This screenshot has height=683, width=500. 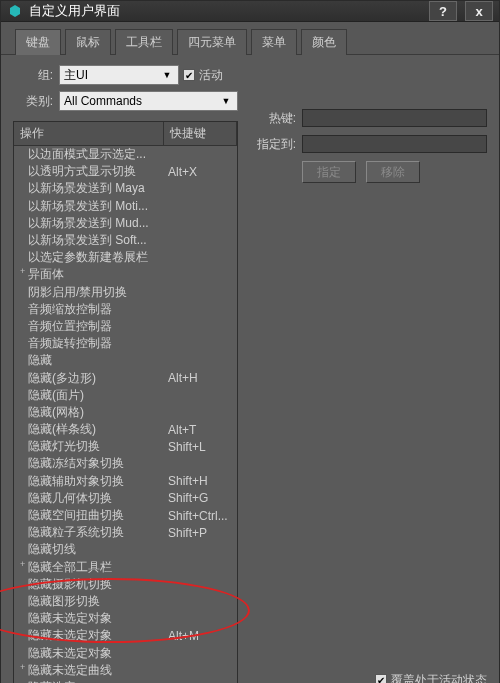 I want to click on active-checkbox: ✔ 活动, so click(x=203, y=76).